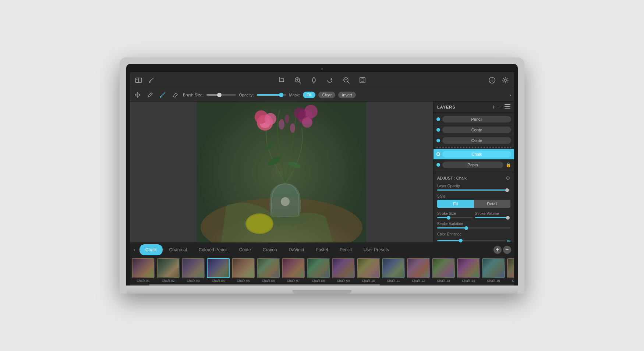  Describe the element at coordinates (464, 107) in the screenshot. I see `layers-title: LAYERS` at that location.